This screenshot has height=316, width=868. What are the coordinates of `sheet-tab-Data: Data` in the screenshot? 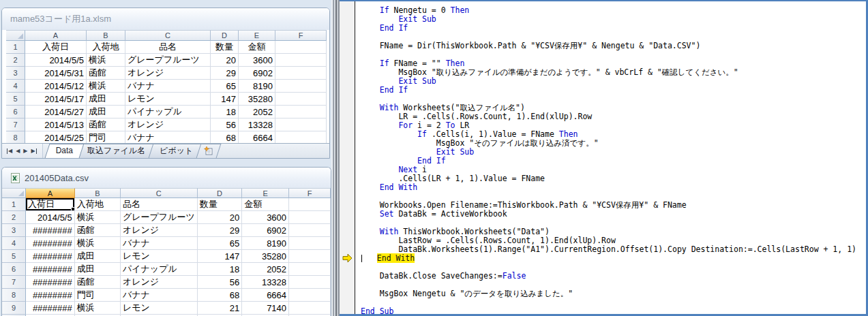 It's located at (64, 151).